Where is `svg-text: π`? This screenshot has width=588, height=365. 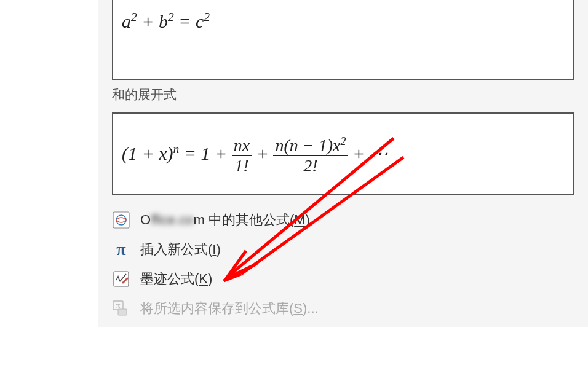 svg-text: π is located at coordinates (118, 305).